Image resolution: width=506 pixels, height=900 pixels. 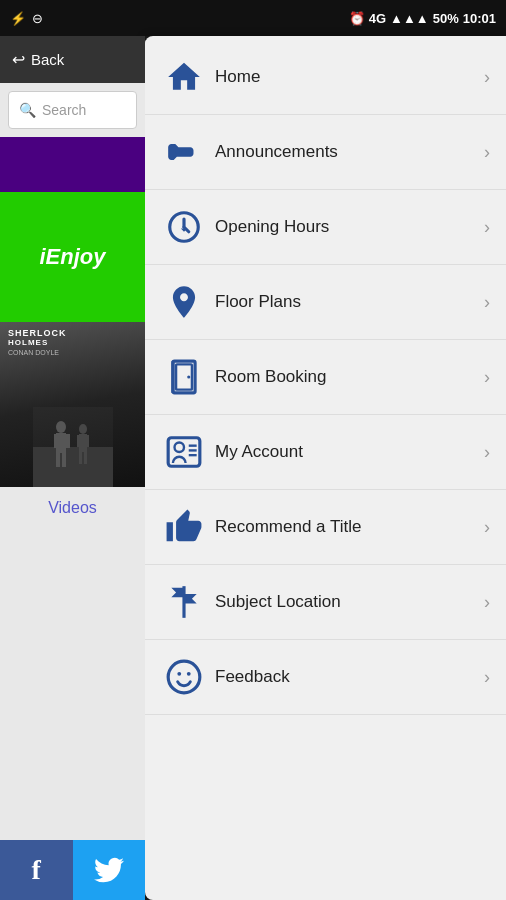 What do you see at coordinates (346, 602) in the screenshot?
I see `subject-location-label: Subject Location` at bounding box center [346, 602].